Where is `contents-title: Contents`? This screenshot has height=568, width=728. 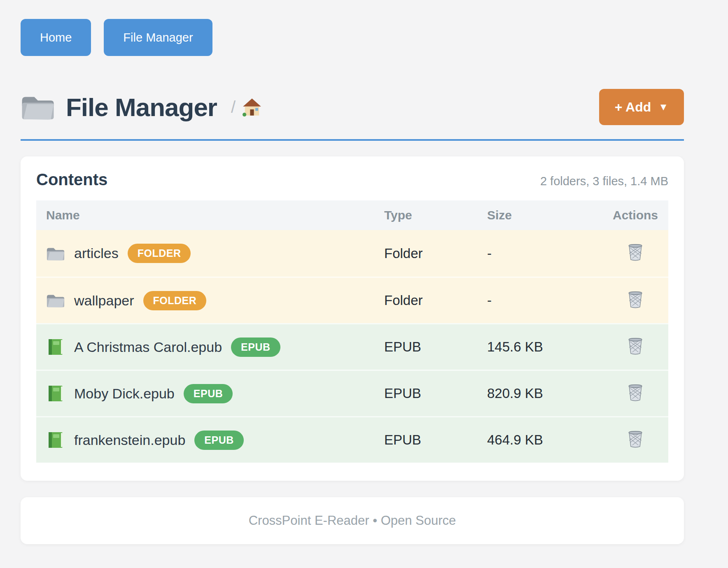
contents-title: Contents is located at coordinates (72, 179).